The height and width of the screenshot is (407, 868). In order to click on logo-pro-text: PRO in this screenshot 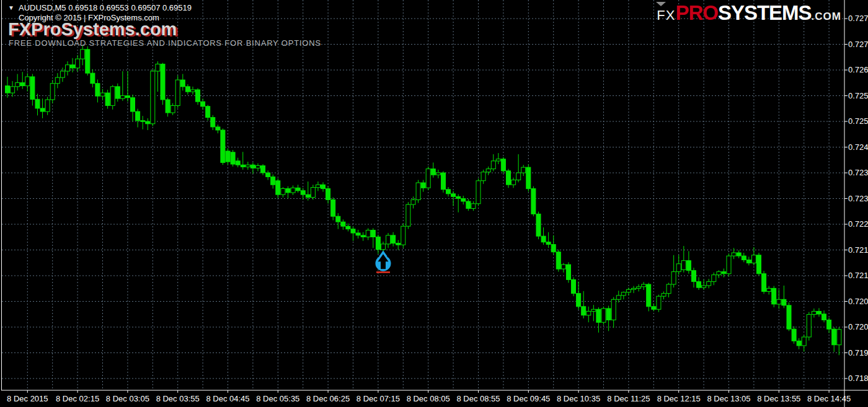, I will do `click(697, 13)`.